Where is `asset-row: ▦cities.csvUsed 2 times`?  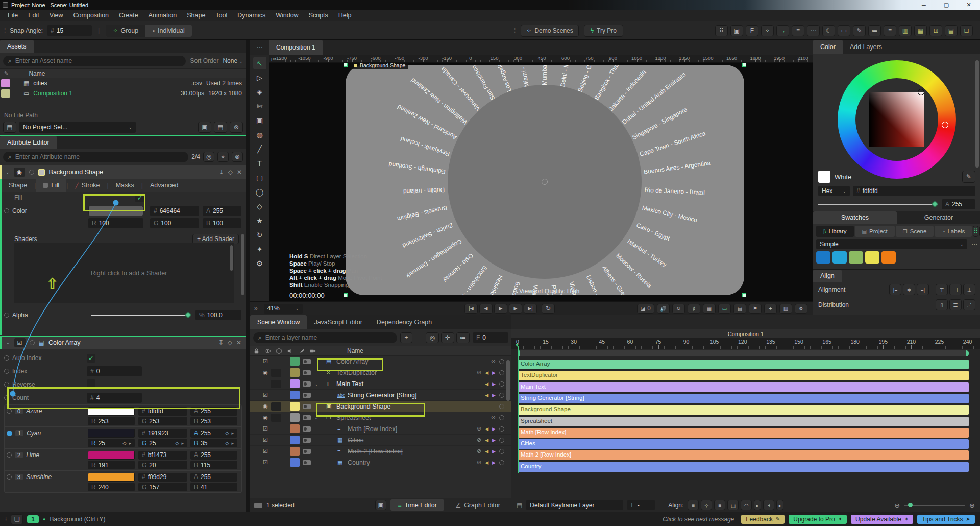 asset-row: ▦cities.csvUsed 2 times is located at coordinates (123, 83).